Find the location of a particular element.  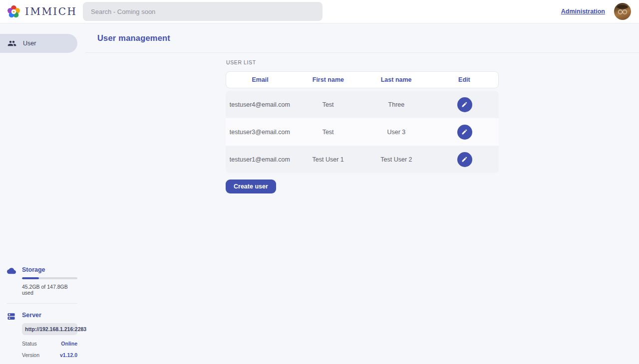

column-header-first-name: First name is located at coordinates (328, 80).